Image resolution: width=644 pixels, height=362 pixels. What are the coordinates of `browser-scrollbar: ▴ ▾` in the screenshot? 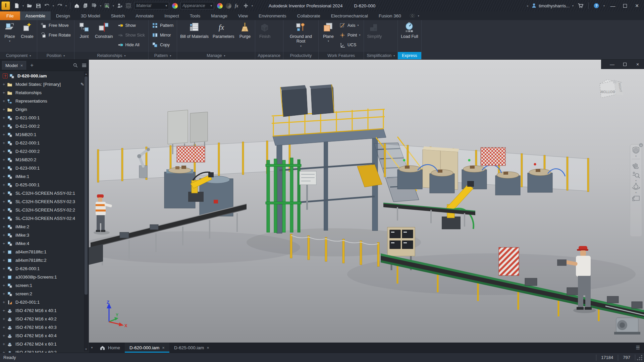 It's located at (86, 212).